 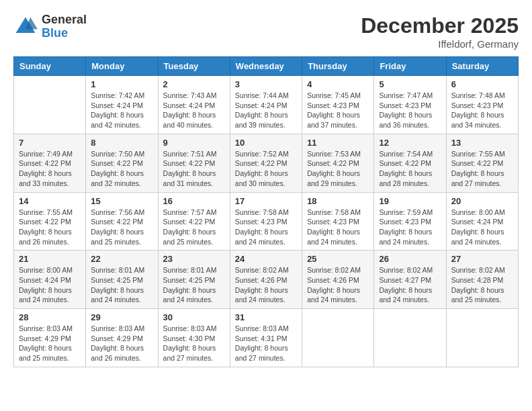 I want to click on day-number: 7, so click(x=50, y=142).